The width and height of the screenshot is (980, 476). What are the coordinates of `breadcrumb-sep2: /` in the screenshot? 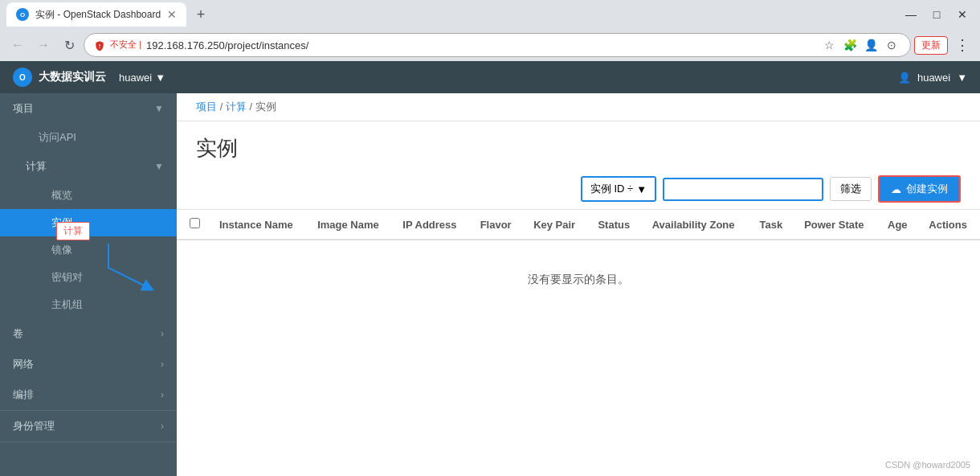 It's located at (252, 106).